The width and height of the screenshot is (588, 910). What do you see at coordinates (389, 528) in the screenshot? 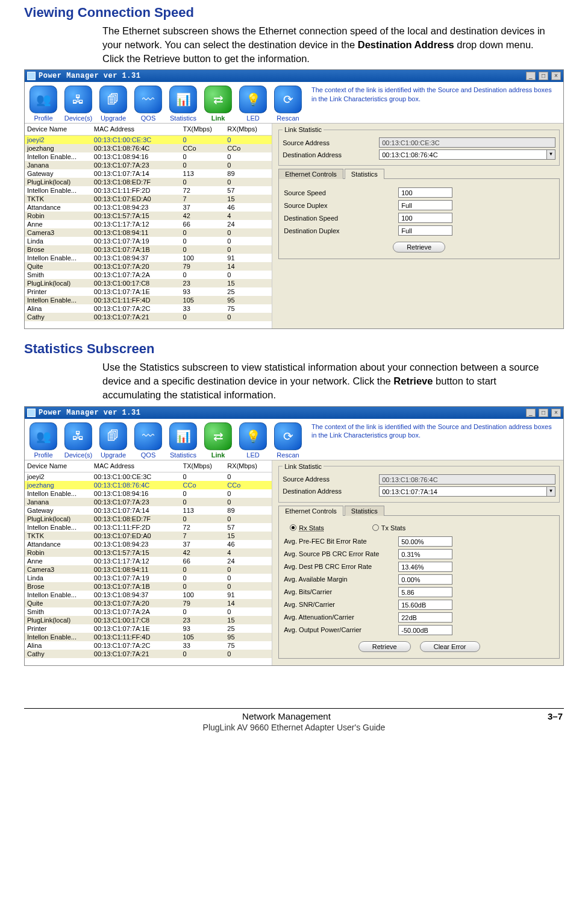
I see `radio-tx-stats: Tx Stats` at bounding box center [389, 528].